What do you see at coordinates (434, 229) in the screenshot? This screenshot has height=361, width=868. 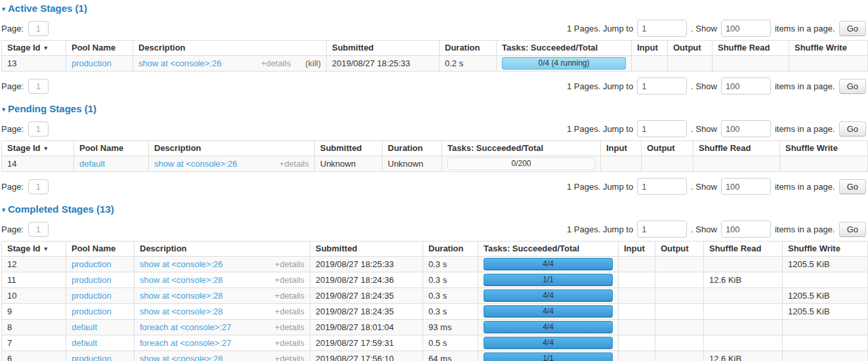 I see `completed-pagination-top: Page: 1 Pages. Jump to . Show items in a…` at bounding box center [434, 229].